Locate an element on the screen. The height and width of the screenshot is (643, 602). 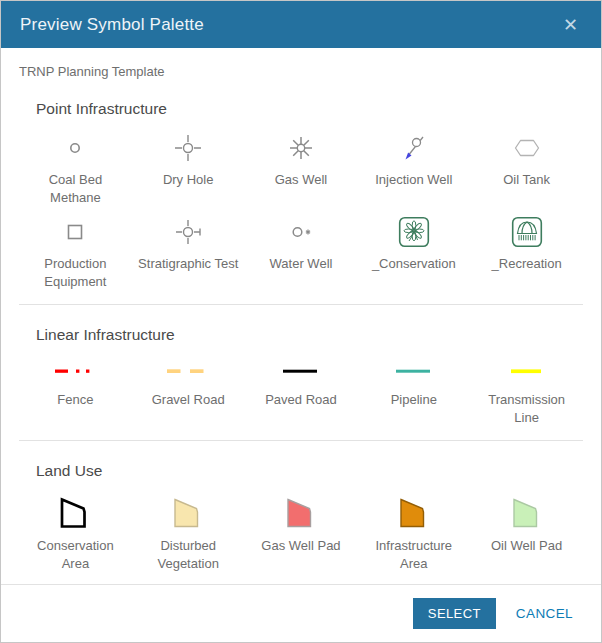
symbol-cell-injection-well: Injection Well is located at coordinates (414, 167).